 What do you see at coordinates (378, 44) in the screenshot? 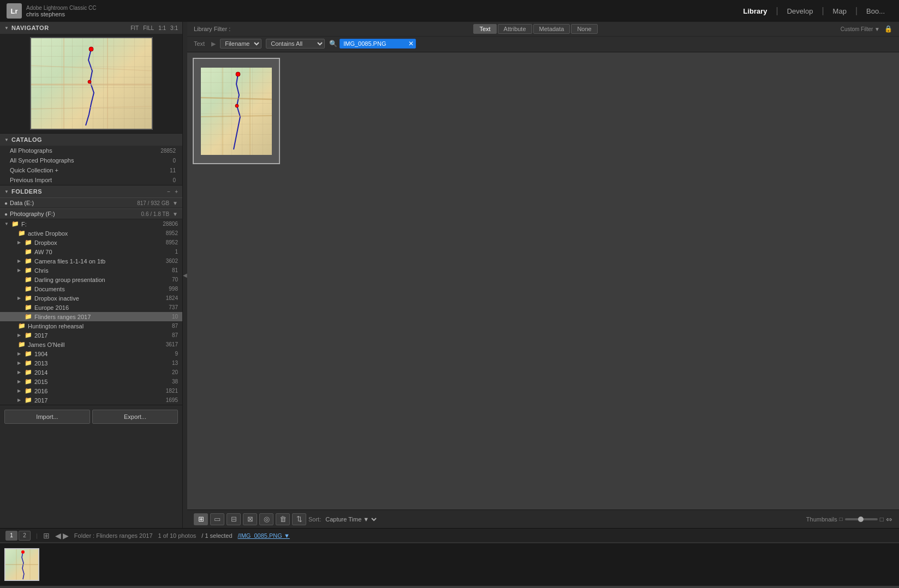
I see `filter-search-input` at bounding box center [378, 44].